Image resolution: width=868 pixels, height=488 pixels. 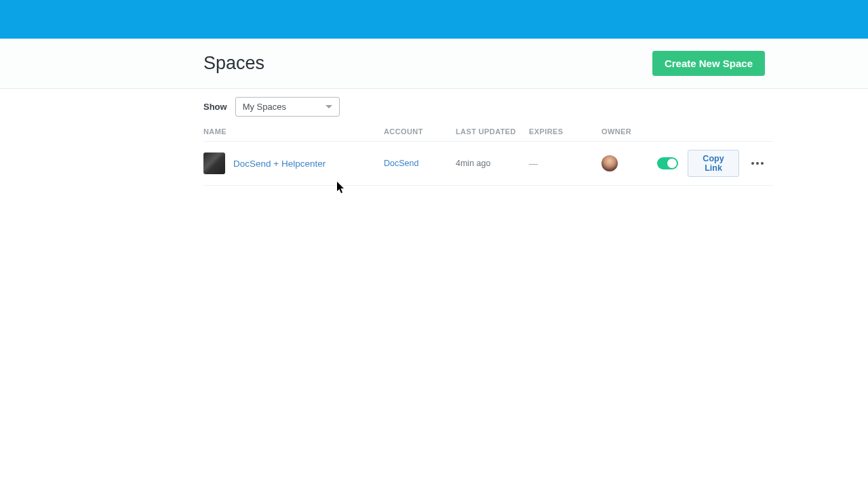 I want to click on page-title: Spaces, so click(x=234, y=64).